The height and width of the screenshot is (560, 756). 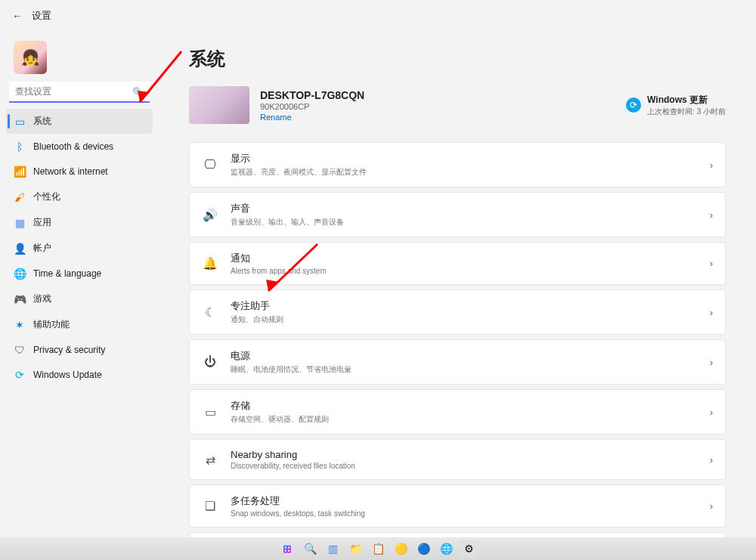 I want to click on taskbar-search-icon: 🔍, so click(x=310, y=549).